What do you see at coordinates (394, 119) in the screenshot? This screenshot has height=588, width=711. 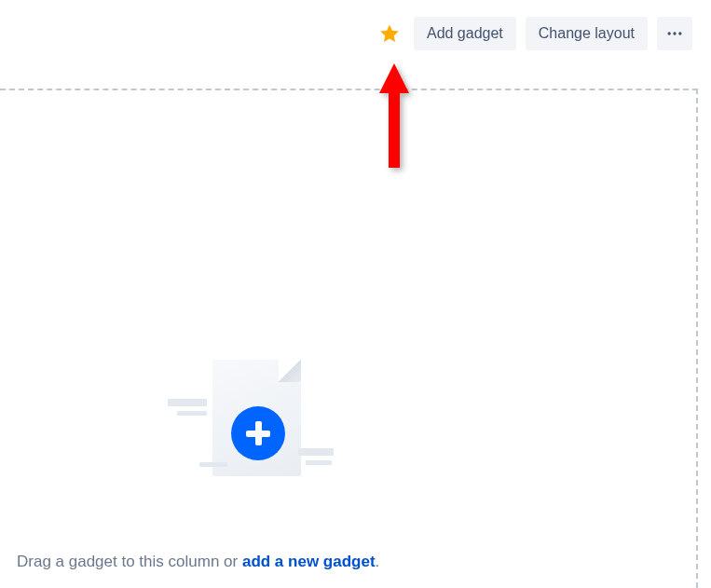 I see `annotation-arrow-icon` at bounding box center [394, 119].